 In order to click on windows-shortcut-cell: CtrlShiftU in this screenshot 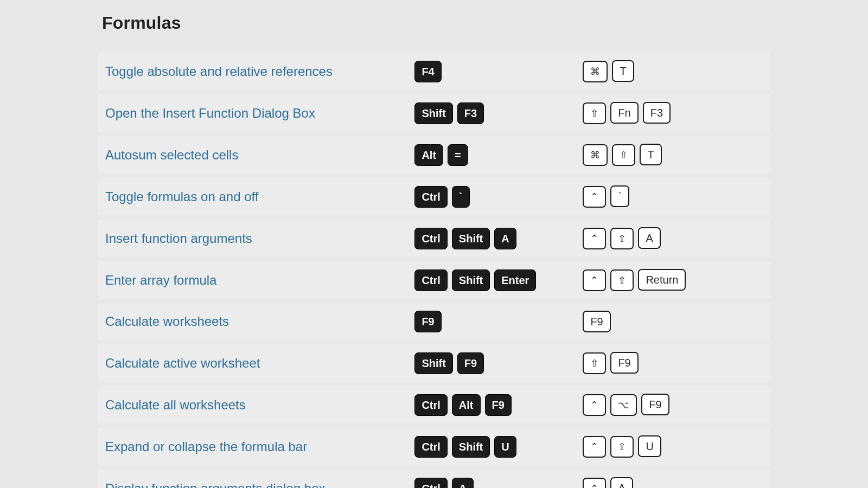, I will do `click(491, 447)`.